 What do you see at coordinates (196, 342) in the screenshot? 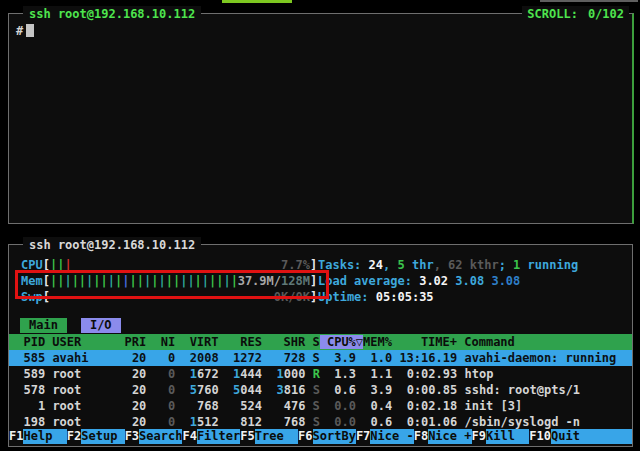
I see `column-header-virt: VIRT` at bounding box center [196, 342].